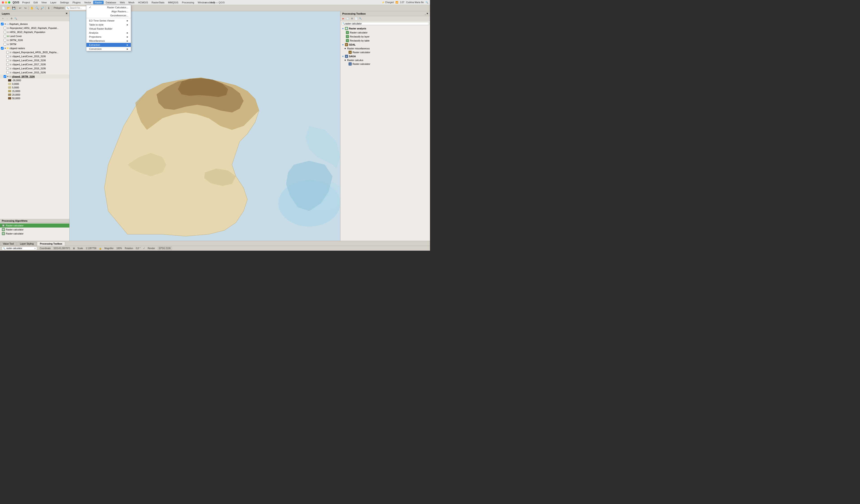  Describe the element at coordinates (213, 2) in the screenshot. I see `menu-help: Help` at that location.